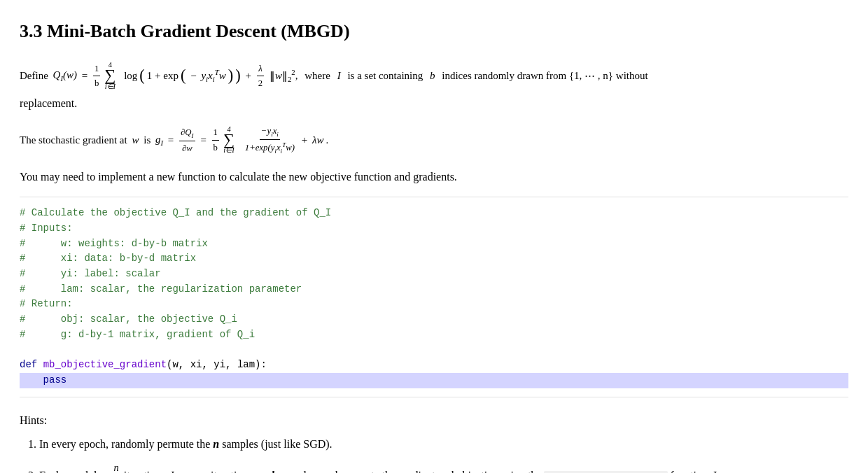  What do you see at coordinates (231, 76) in the screenshot?
I see `inner-paren-close: )` at bounding box center [231, 76].